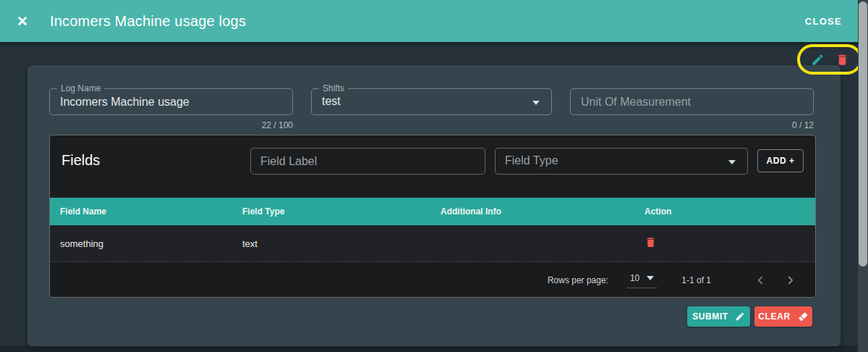 The height and width of the screenshot is (352, 868). I want to click on shifts-select: Shifts test, so click(431, 101).